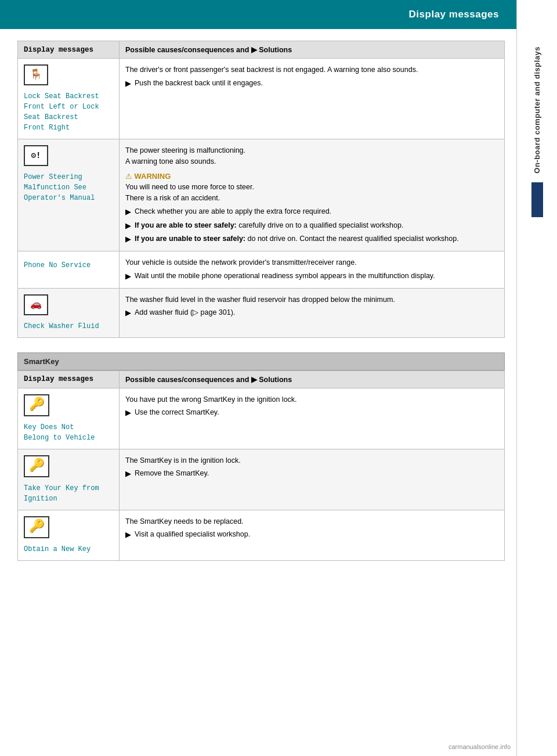 The width and height of the screenshot is (557, 756). I want to click on bullet-line: ▶ Use the correct SmartKey., so click(312, 413).